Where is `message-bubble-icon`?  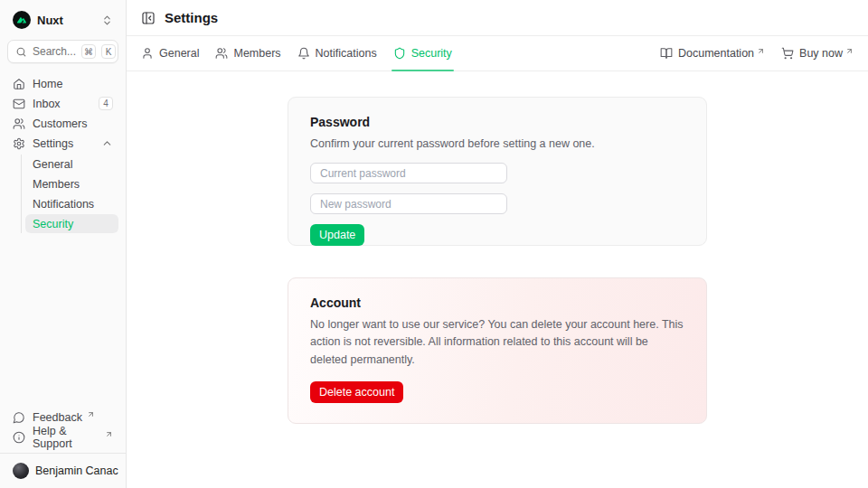 message-bubble-icon is located at coordinates (19, 418).